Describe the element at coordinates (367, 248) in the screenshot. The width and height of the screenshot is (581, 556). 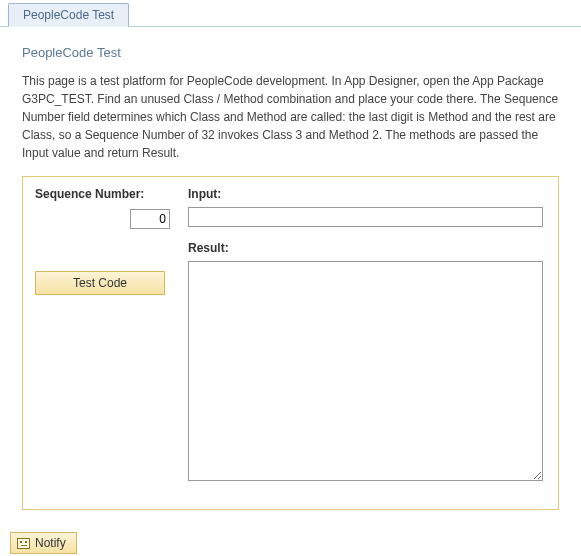
I see `result-label: Result:` at that location.